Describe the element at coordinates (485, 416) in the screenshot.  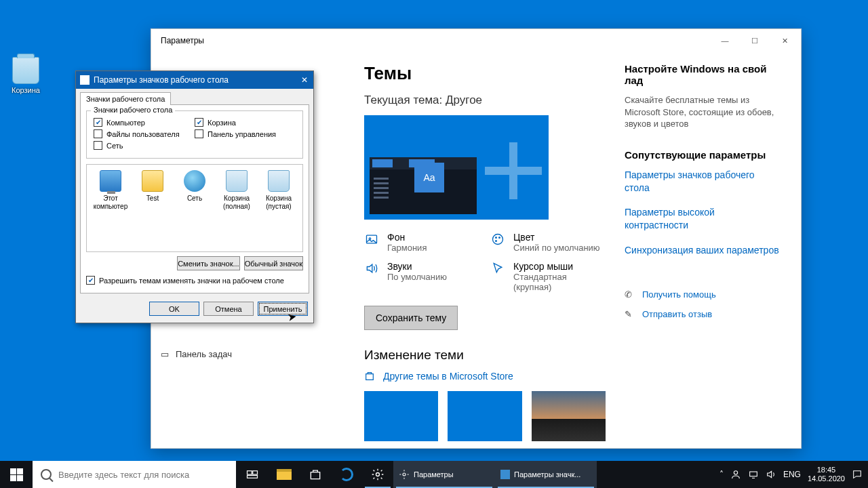
I see `theme-thumbnails` at that location.